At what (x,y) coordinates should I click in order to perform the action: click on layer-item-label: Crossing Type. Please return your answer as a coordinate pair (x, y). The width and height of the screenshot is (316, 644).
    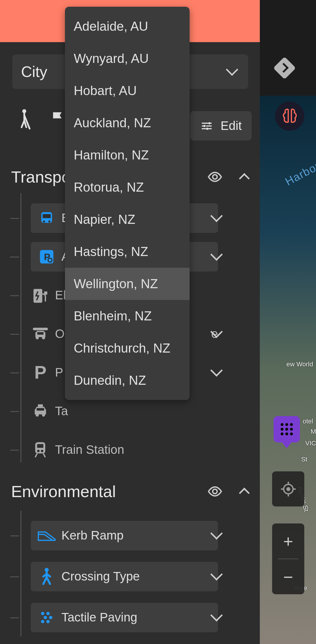
    Looking at the image, I should click on (101, 576).